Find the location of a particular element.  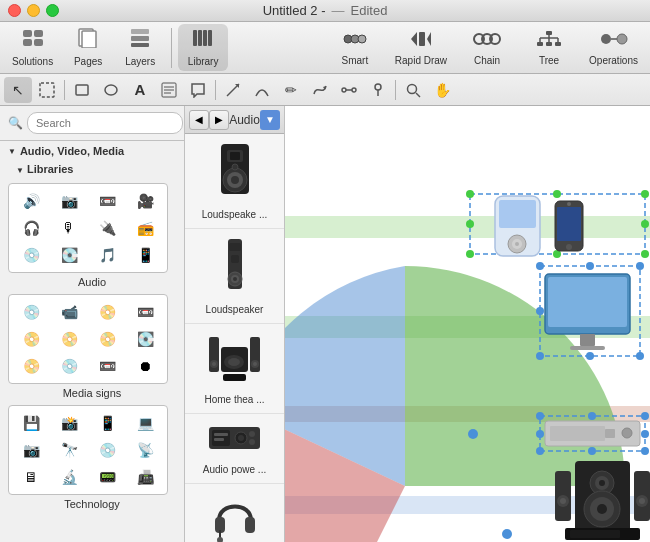

toolbar-chain: Chain is located at coordinates (487, 48).